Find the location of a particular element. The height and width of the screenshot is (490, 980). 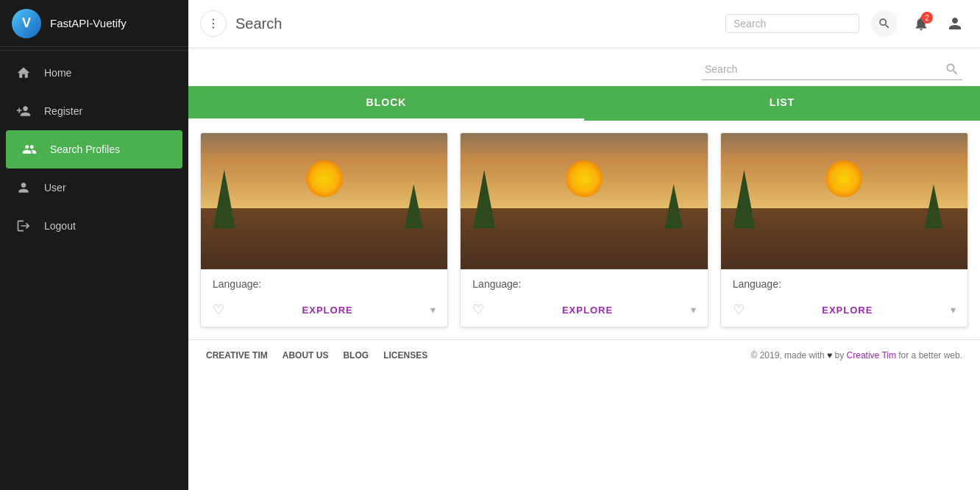

card-language-3: Language: is located at coordinates (845, 284).